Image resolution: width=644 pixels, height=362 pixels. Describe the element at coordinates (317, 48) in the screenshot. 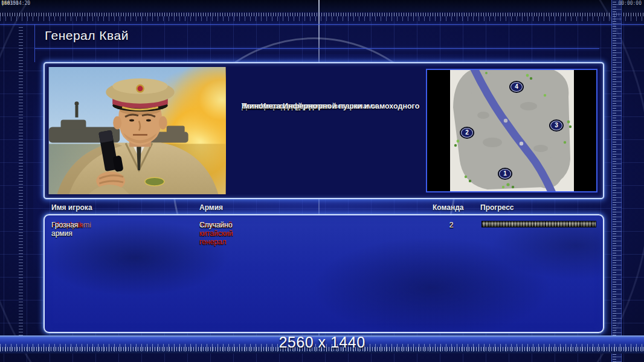

I see `header-underline` at that location.